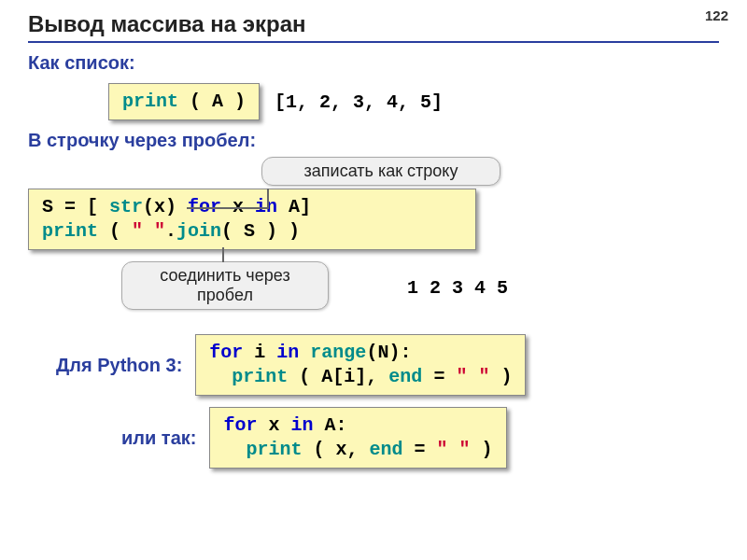 The height and width of the screenshot is (560, 747). What do you see at coordinates (225, 286) in the screenshot?
I see `callout-join: соединить через пробел` at bounding box center [225, 286].